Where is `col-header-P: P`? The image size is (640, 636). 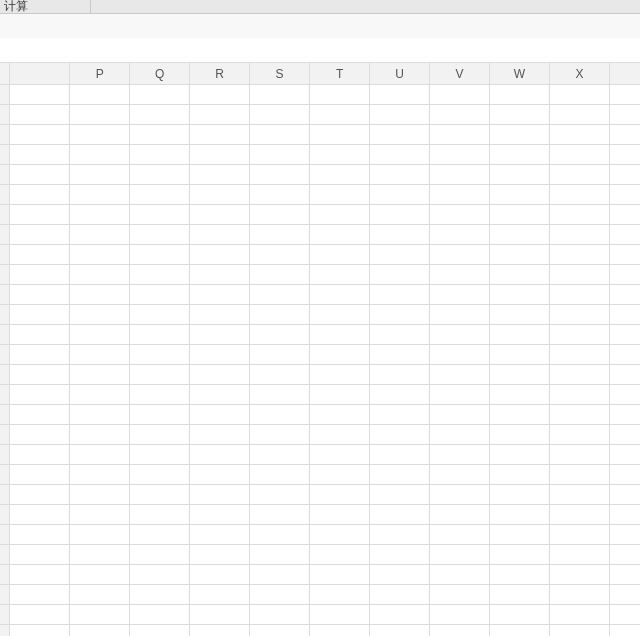
col-header-P: P is located at coordinates (100, 74).